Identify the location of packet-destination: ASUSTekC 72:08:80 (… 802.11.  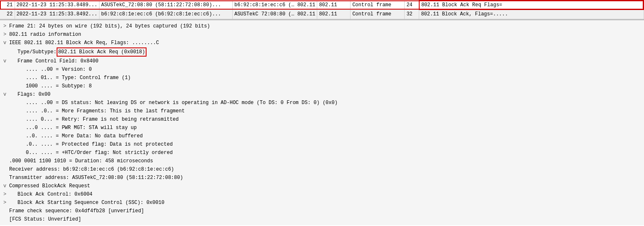
(275, 14).